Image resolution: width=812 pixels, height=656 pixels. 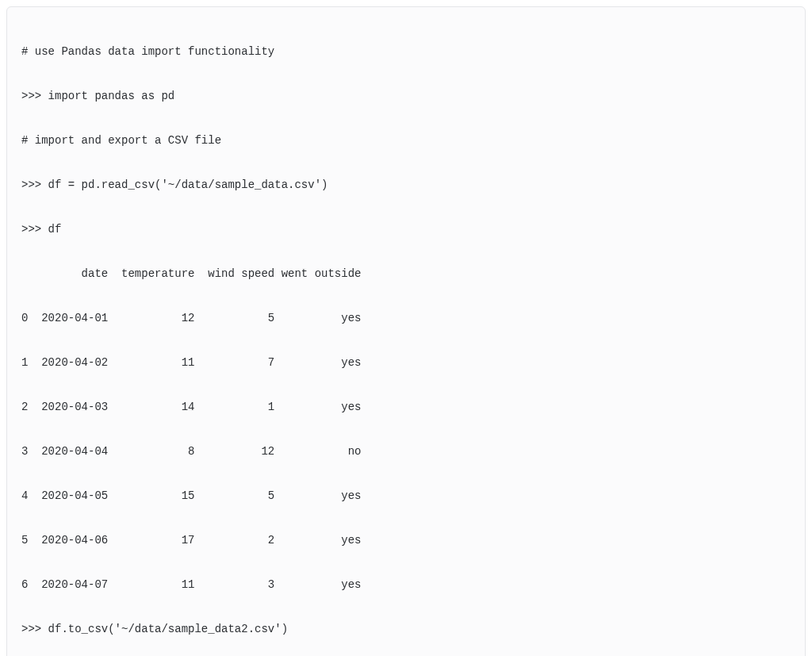 What do you see at coordinates (406, 185) in the screenshot?
I see `code-line: >>> df = pd.read_csv('~/data/sample_data…` at bounding box center [406, 185].